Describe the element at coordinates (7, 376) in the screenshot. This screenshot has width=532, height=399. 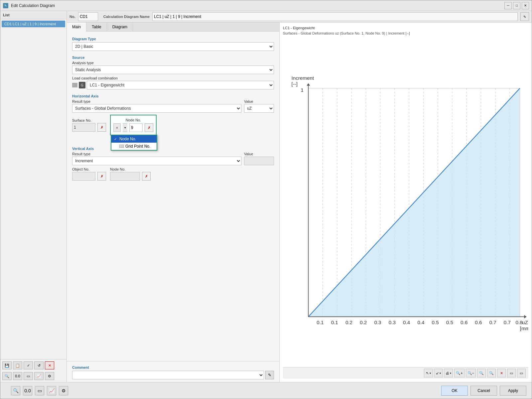
I see `search-button: 🔍` at that location.